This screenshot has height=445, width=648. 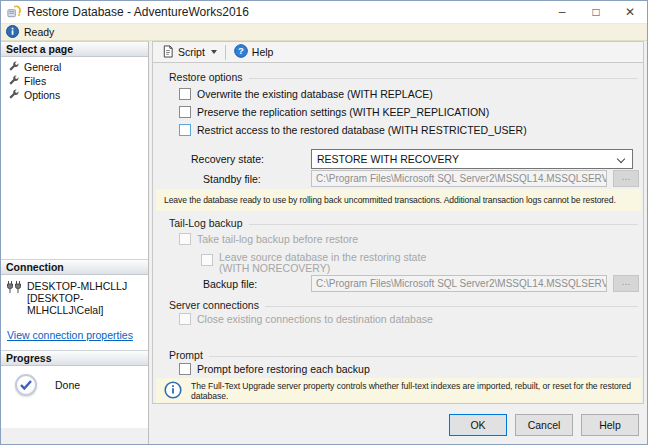 What do you see at coordinates (241, 52) in the screenshot?
I see `help-icon: ?` at bounding box center [241, 52].